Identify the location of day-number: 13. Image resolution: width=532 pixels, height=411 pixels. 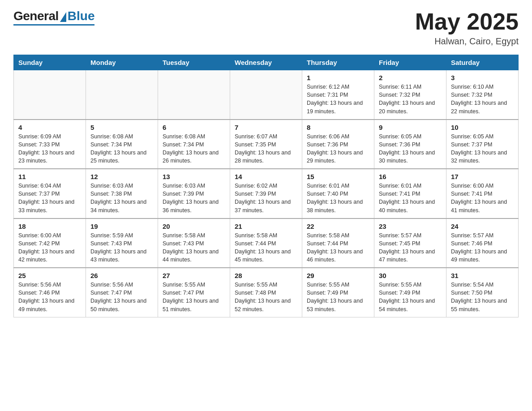
(194, 176).